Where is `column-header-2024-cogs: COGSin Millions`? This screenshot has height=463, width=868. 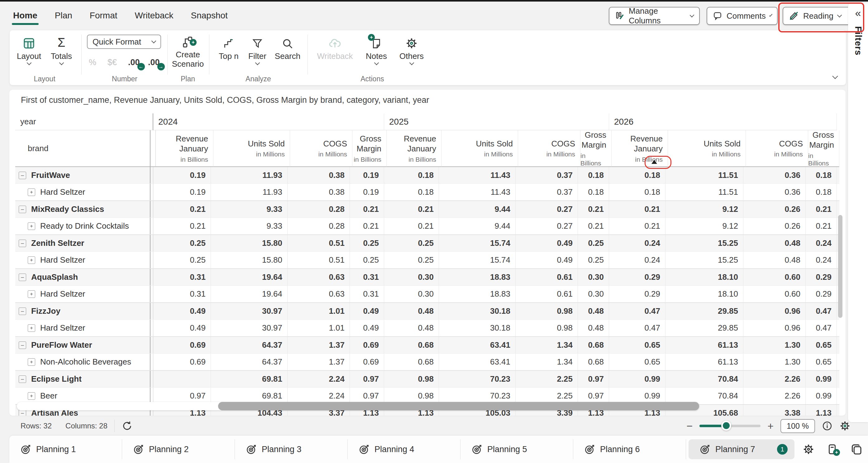 column-header-2024-cogs: COGSin Millions is located at coordinates (321, 149).